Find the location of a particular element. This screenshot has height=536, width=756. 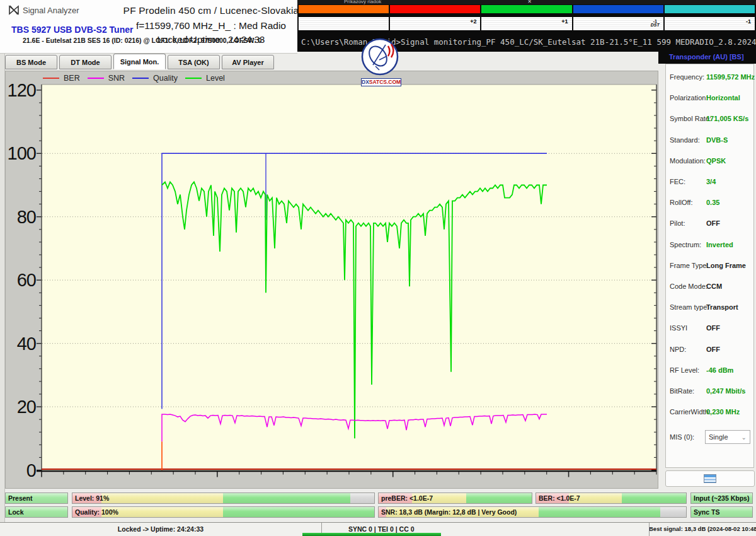

row-value: Transport is located at coordinates (722, 307).